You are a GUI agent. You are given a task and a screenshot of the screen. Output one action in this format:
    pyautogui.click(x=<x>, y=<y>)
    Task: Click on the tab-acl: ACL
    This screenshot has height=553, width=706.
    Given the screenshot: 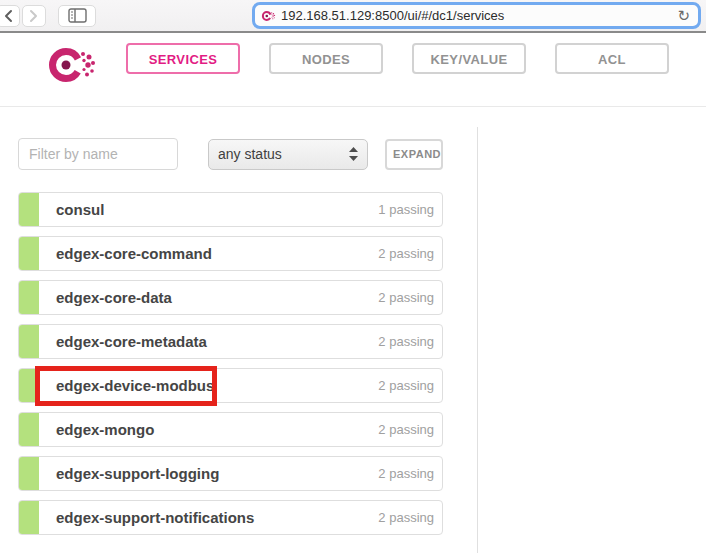 What is the action you would take?
    pyautogui.click(x=612, y=58)
    